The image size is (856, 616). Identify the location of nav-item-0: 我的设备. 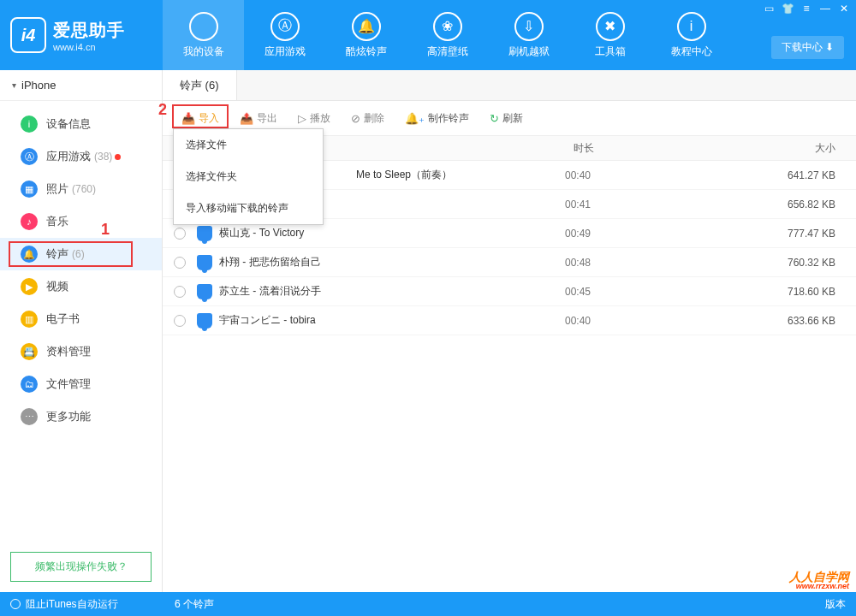
(204, 35).